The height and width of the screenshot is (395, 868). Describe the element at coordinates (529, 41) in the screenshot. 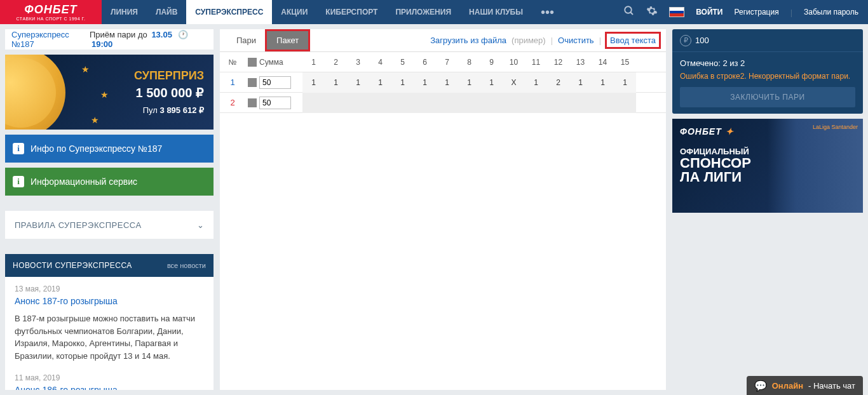

I see `example-link: (пример)` at that location.